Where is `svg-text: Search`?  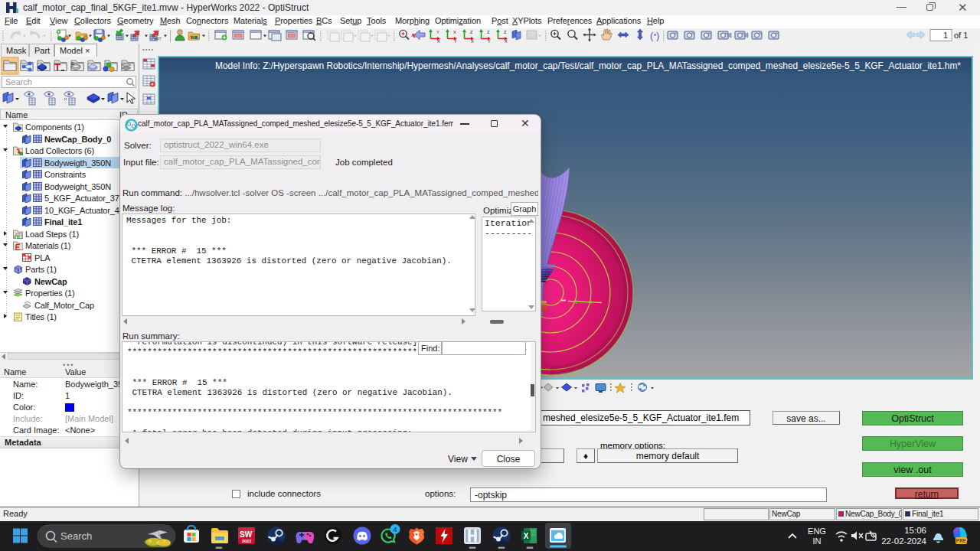 svg-text: Search is located at coordinates (77, 536).